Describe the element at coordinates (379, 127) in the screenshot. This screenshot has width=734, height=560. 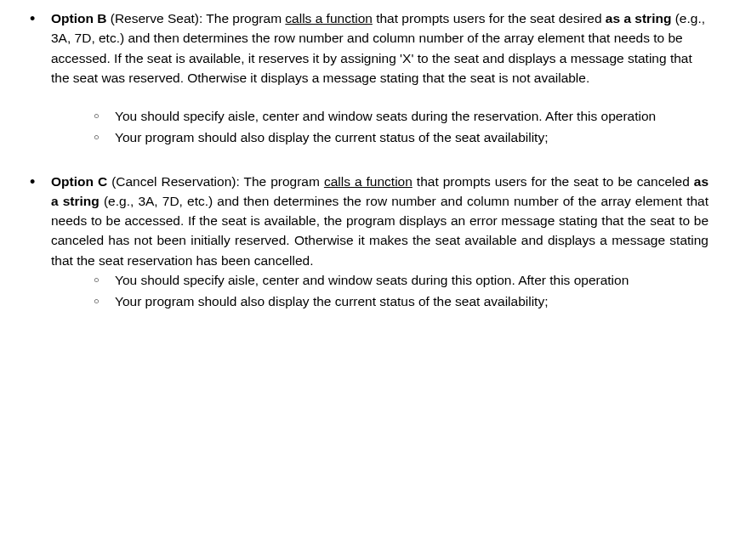
I see `option-b-sublist: You should specify aisle, center and win…` at that location.